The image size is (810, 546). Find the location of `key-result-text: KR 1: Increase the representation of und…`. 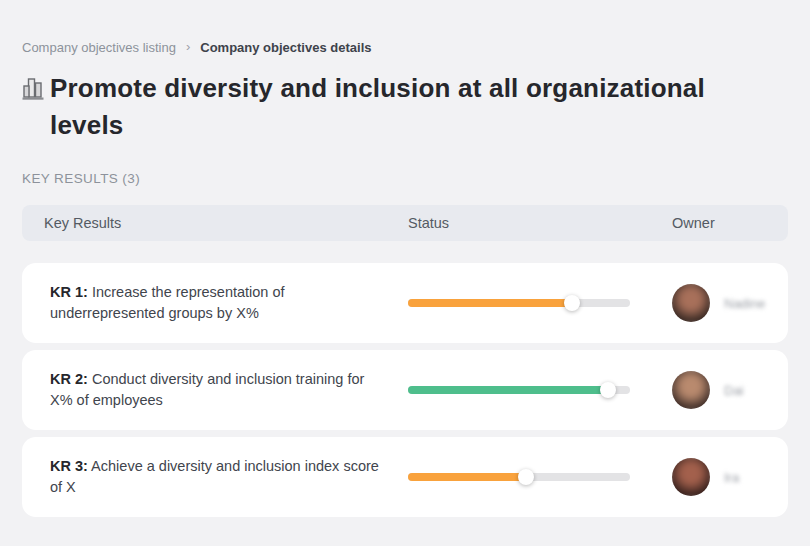

key-result-text: KR 1: Increase the representation of und… is located at coordinates (220, 303).